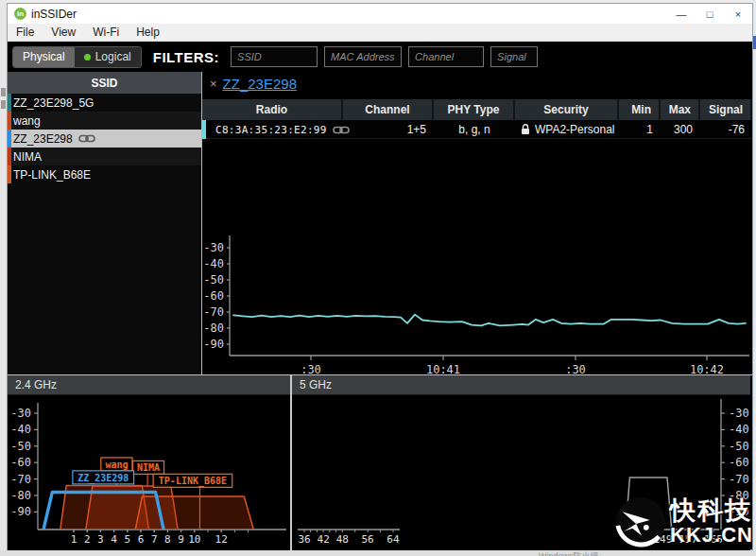 This screenshot has height=556, width=756. What do you see at coordinates (87, 138) in the screenshot?
I see `connected-link-icon` at bounding box center [87, 138].